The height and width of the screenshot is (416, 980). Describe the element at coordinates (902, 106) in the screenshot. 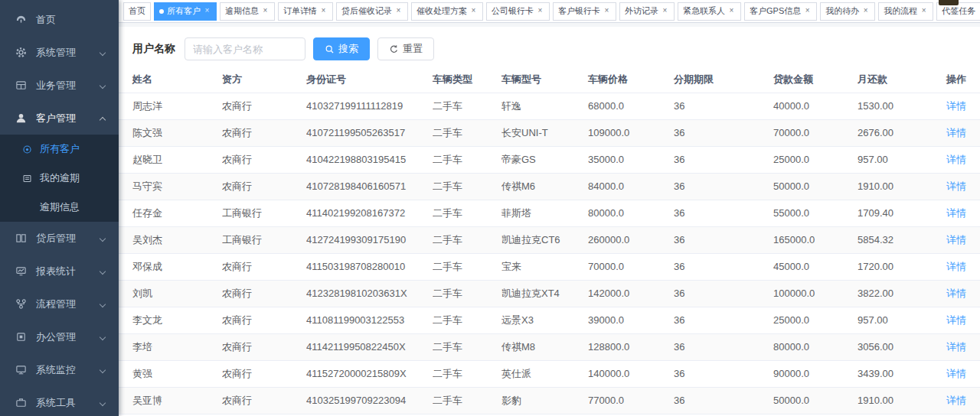

I see `cell-monthly: 1530.00` at that location.